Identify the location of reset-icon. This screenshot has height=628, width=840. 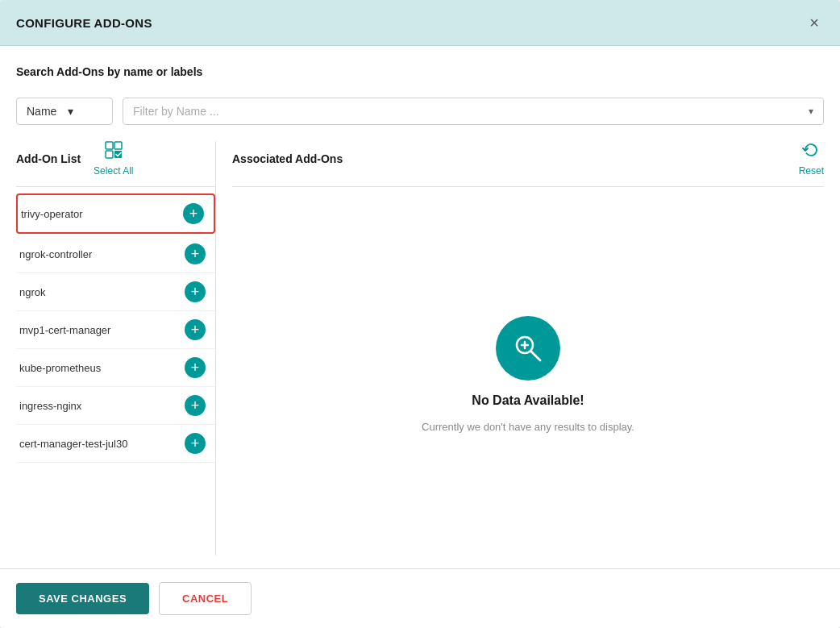
(811, 152).